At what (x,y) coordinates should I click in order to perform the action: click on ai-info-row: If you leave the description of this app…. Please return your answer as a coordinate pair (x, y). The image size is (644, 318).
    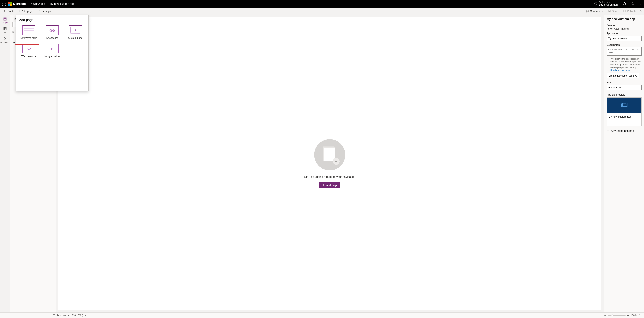
    Looking at the image, I should click on (624, 65).